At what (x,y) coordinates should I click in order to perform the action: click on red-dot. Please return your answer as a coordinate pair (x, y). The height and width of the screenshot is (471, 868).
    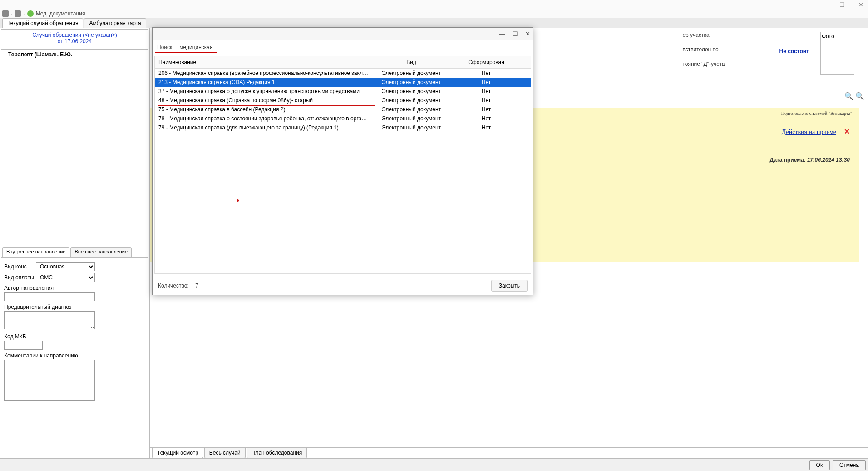
    Looking at the image, I should click on (238, 201).